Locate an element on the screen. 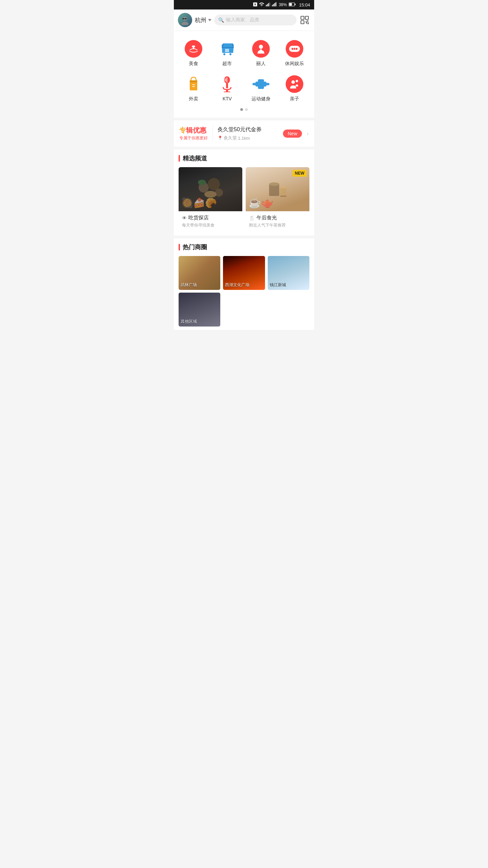  category-grid: 美食 超市 is located at coordinates (244, 72).